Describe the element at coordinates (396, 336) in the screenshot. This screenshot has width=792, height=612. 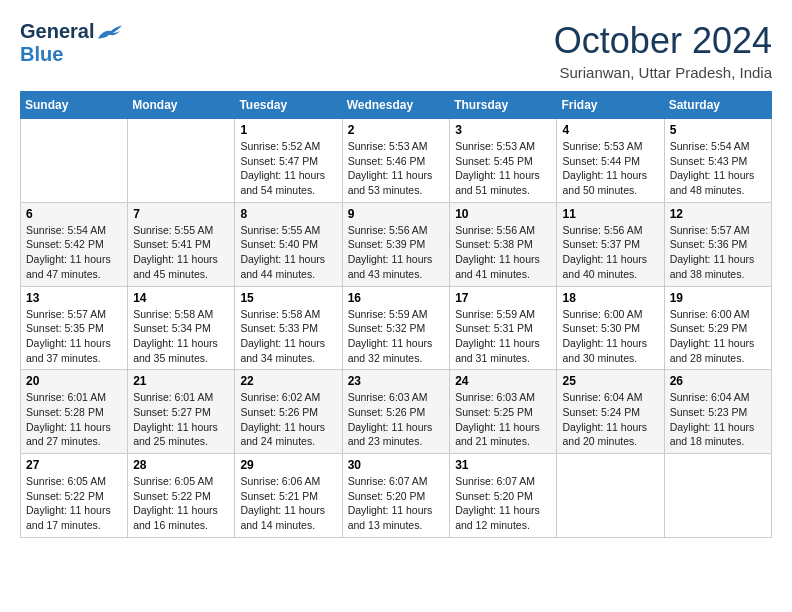
I see `day-info: Sunrise: 5:59 AMSunset: 5:32 PMDaylight:…` at that location.